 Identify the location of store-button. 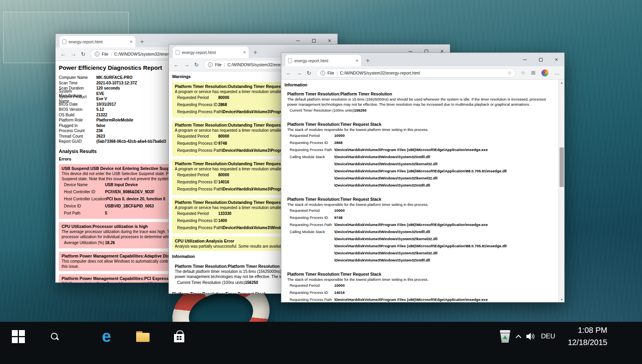
(179, 336).